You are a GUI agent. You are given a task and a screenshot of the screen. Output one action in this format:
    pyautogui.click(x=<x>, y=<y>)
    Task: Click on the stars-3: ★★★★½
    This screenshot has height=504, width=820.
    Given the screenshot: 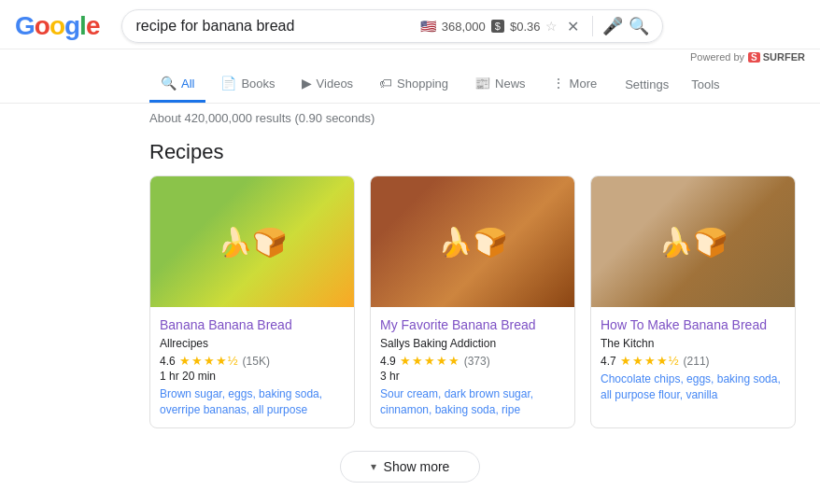 What is the action you would take?
    pyautogui.click(x=650, y=360)
    